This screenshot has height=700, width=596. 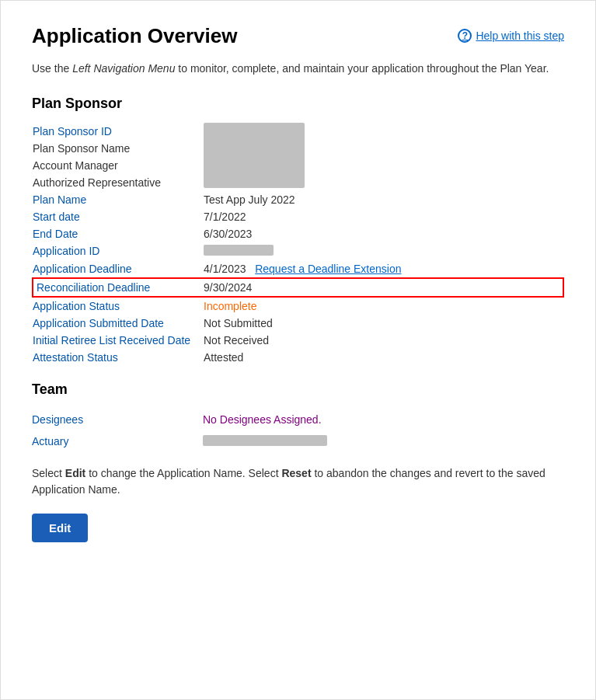 What do you see at coordinates (520, 36) in the screenshot?
I see `help-link-label: Help with this step` at bounding box center [520, 36].